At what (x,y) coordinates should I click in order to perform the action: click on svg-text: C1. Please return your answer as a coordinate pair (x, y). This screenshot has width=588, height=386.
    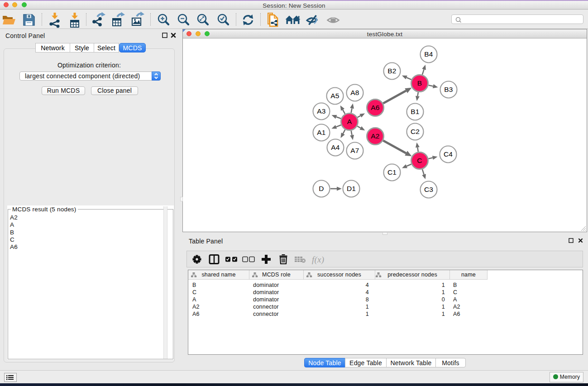
    Looking at the image, I should click on (392, 172).